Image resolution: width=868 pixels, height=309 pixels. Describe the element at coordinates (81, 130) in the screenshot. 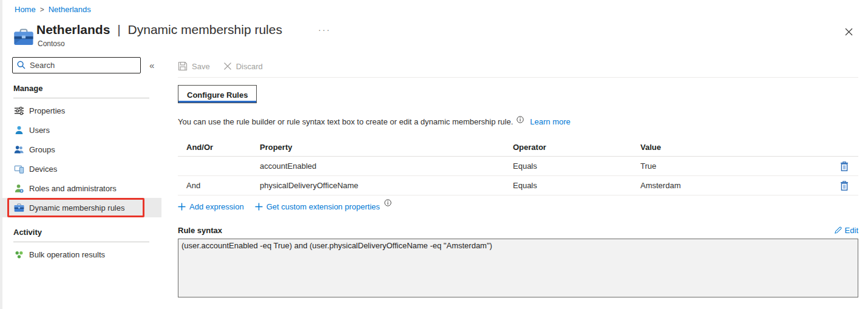

I see `sidebar-item-users: Users` at that location.